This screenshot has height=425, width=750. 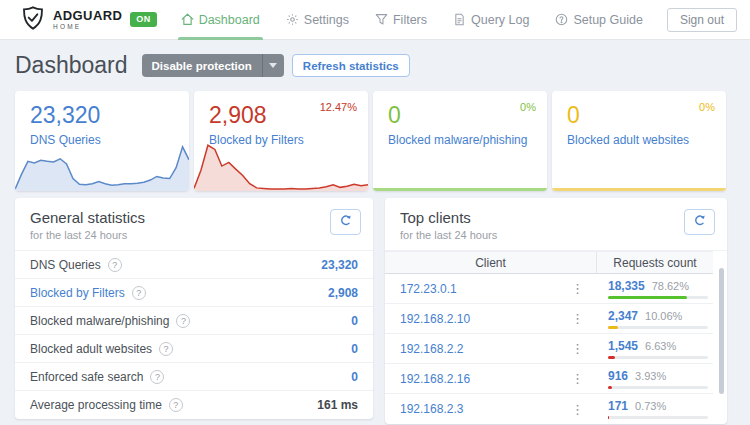 What do you see at coordinates (491, 20) in the screenshot?
I see `nav-query-log: Query Log` at bounding box center [491, 20].